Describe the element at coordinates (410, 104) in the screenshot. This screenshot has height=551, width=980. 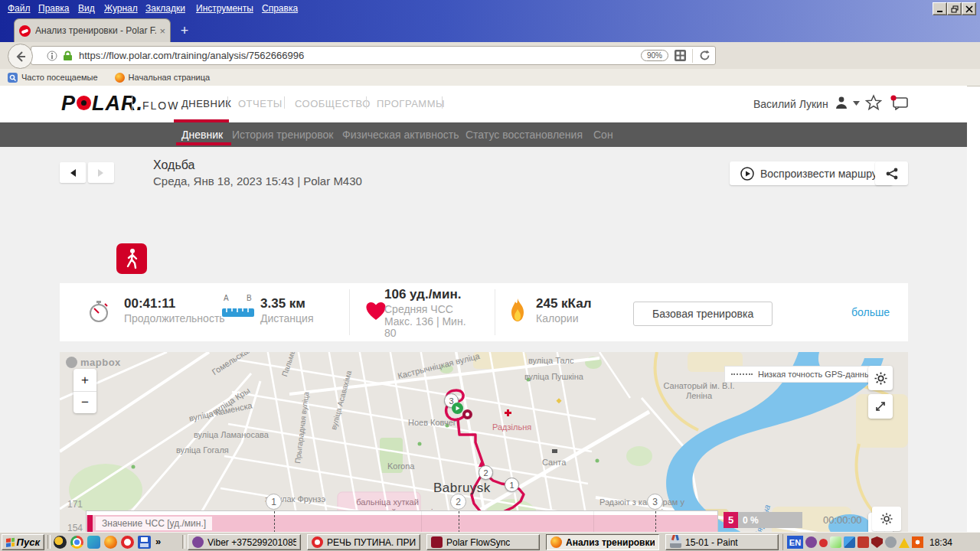
I see `nav-programs: ПРОГРАММЫ` at that location.